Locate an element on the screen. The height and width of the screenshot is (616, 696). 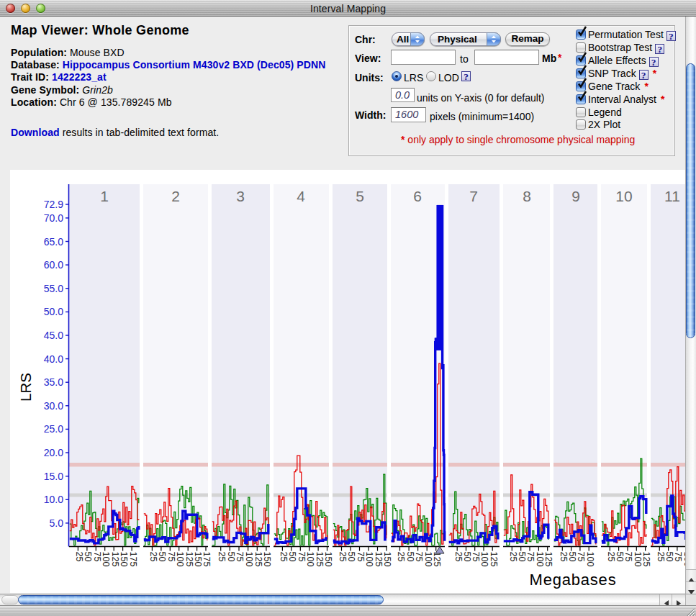
svg-text: 60.0 is located at coordinates (53, 265).